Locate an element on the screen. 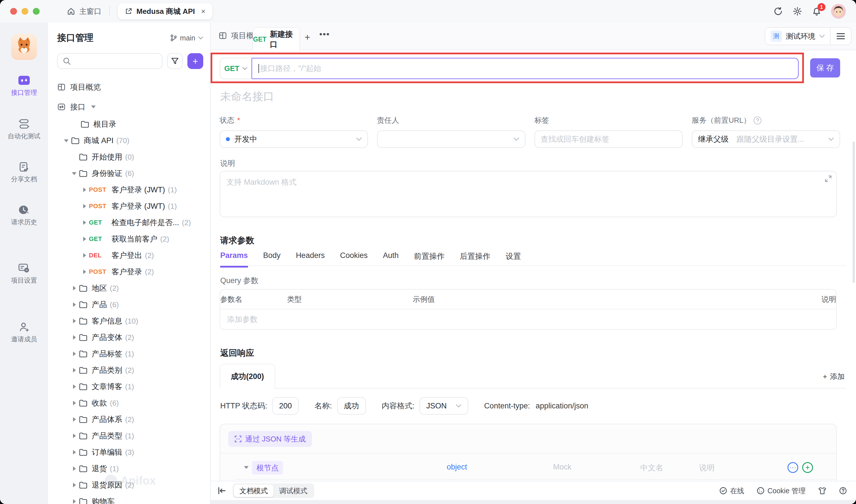 Image resolution: width=856 pixels, height=504 pixels. more-options-circle-icon: ··· is located at coordinates (793, 467).